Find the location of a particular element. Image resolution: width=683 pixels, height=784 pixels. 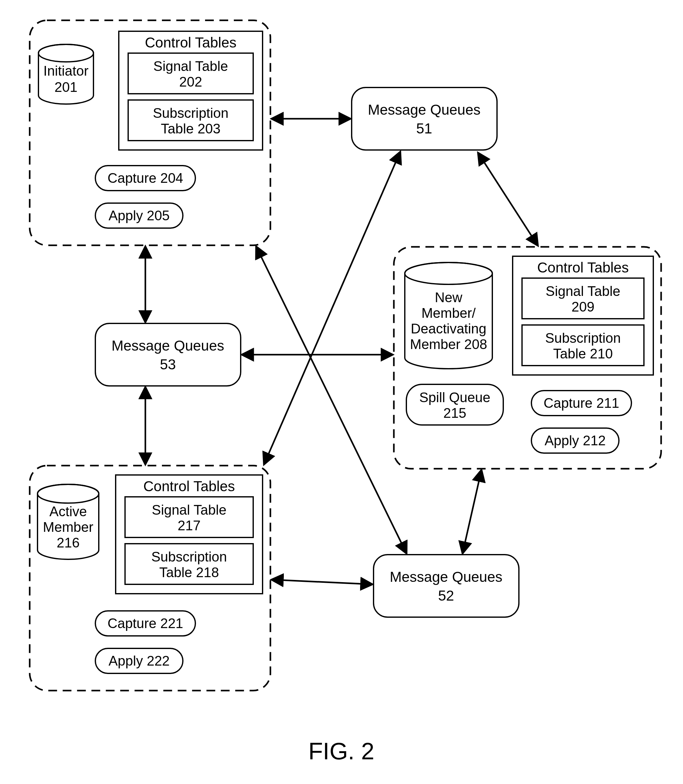

apply-205-label: Apply 205 is located at coordinates (139, 216).